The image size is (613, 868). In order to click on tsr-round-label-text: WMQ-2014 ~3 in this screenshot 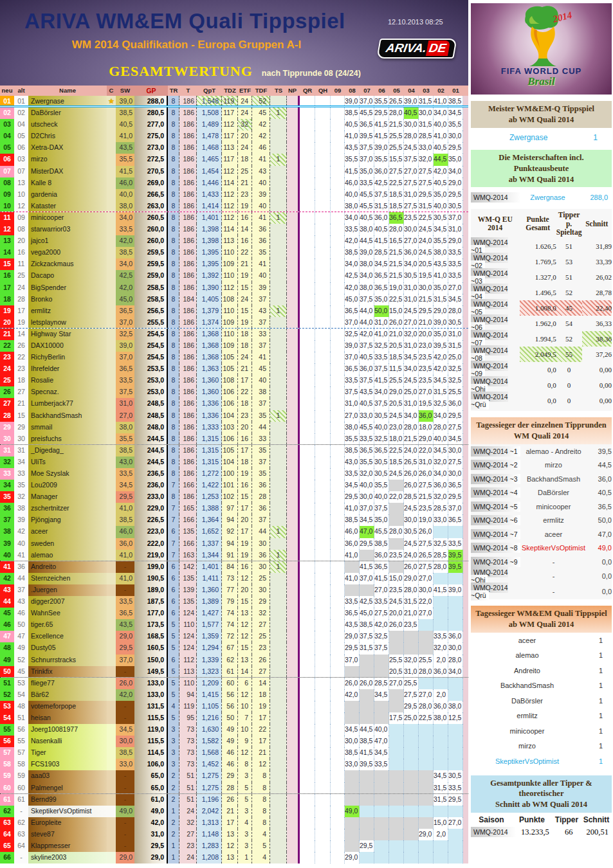, I will do `click(495, 479)`.